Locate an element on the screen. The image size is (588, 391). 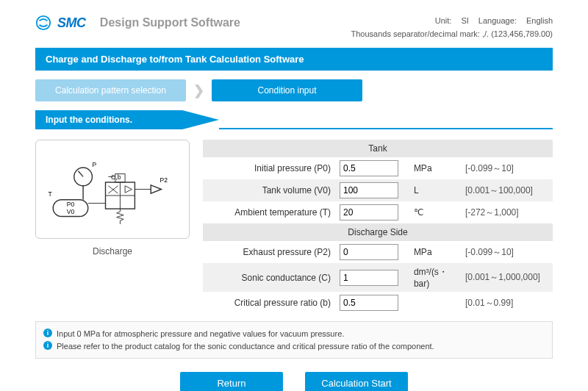
app-title: Design Support Software is located at coordinates (171, 23).